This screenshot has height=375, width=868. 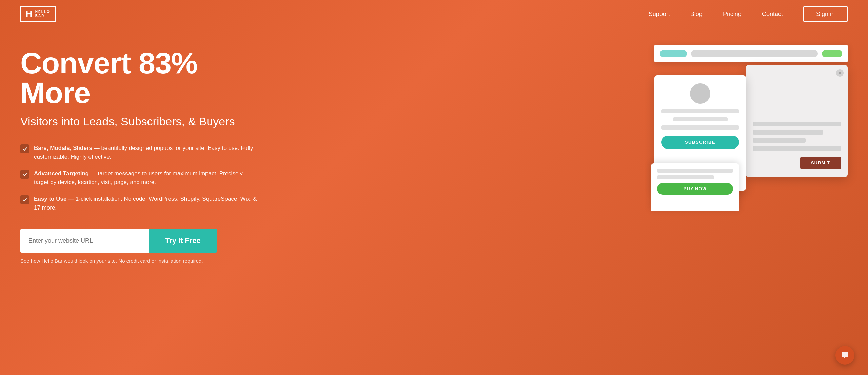 What do you see at coordinates (732, 14) in the screenshot?
I see `nav-pricing: Pricing` at bounding box center [732, 14].